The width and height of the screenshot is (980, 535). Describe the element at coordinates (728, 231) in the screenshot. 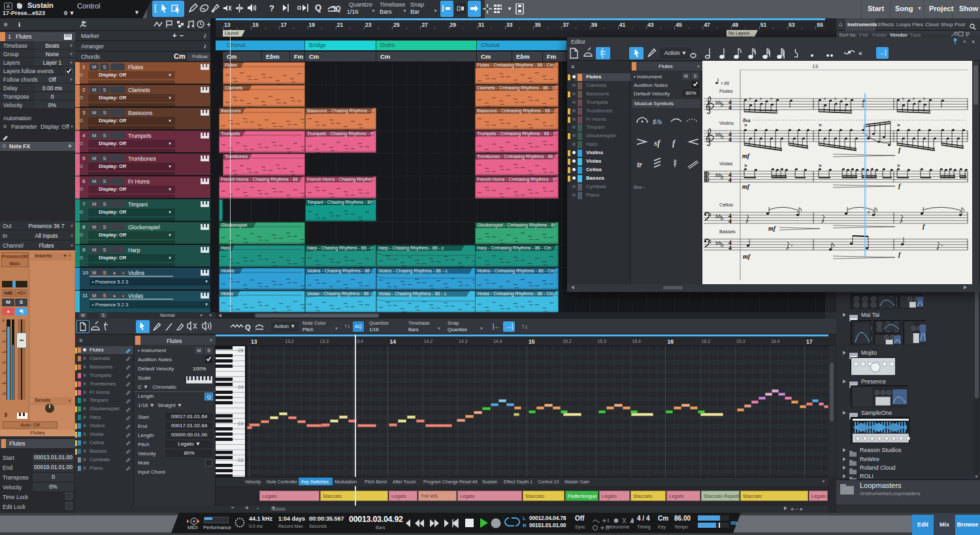

I see `svg-text: Basses` at that location.